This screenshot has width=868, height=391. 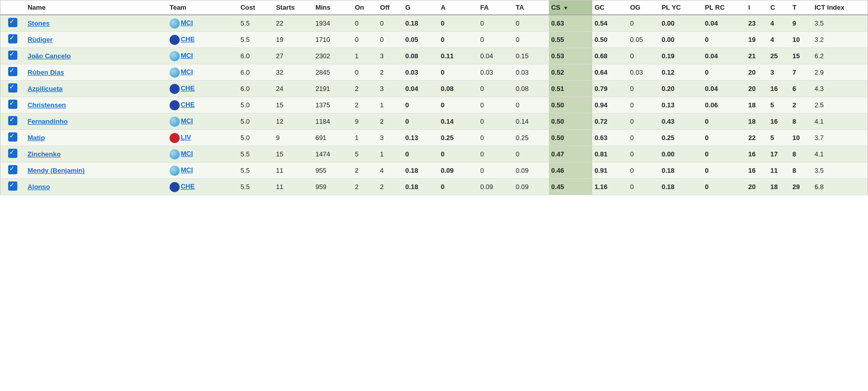 What do you see at coordinates (610, 122) in the screenshot?
I see `cell-gc: 0.72` at bounding box center [610, 122].